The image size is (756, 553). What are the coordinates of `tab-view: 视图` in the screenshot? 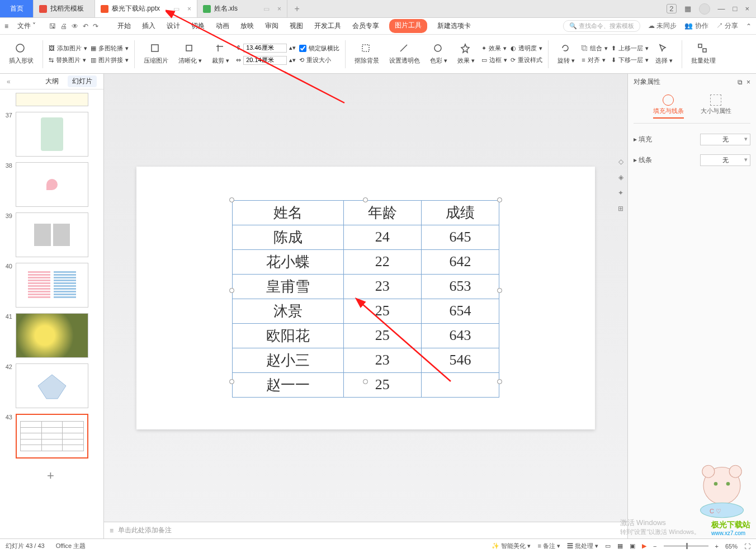 It's located at (296, 26).